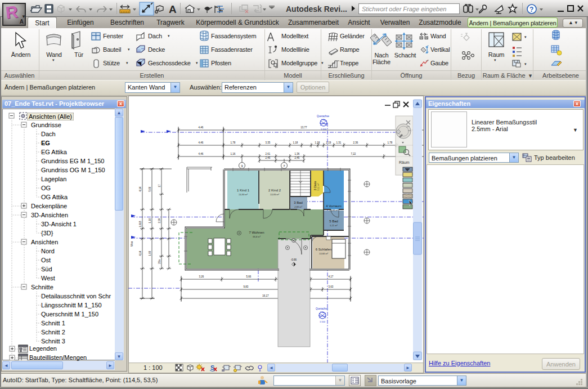 The image size is (588, 389). What do you see at coordinates (160, 221) in the screenshot?
I see `svg-text: 2,26` at bounding box center [160, 221].